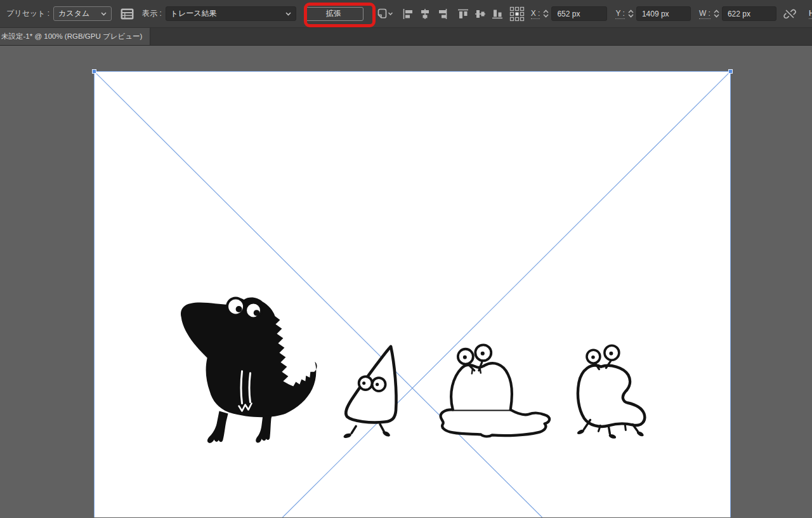  What do you see at coordinates (75, 37) in the screenshot?
I see `document-tab: 未設定-1* @ 100% (RGB/GPU プレビュー)` at bounding box center [75, 37].